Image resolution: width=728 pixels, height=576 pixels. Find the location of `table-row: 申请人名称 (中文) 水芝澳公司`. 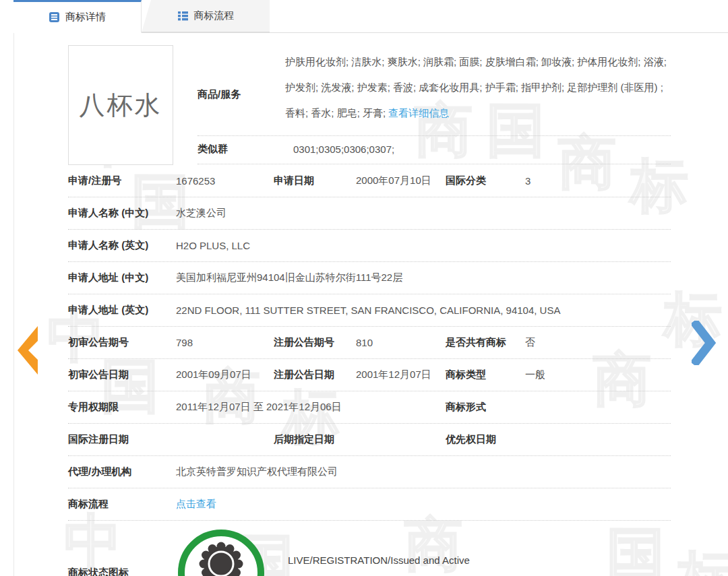

table-row: 申请人名称 (中文) 水芝澳公司 is located at coordinates (369, 214).